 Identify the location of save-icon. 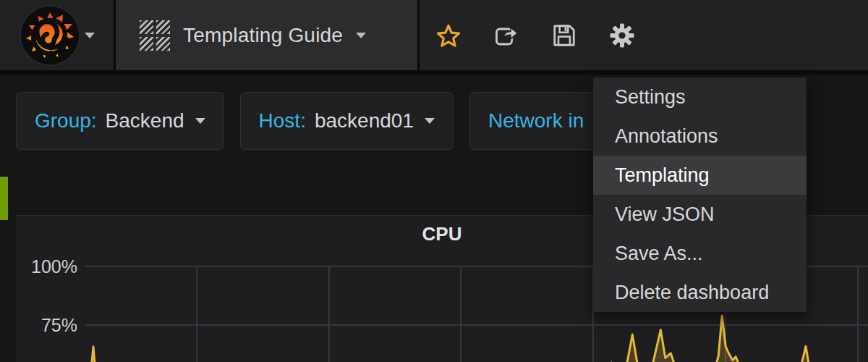
(564, 35).